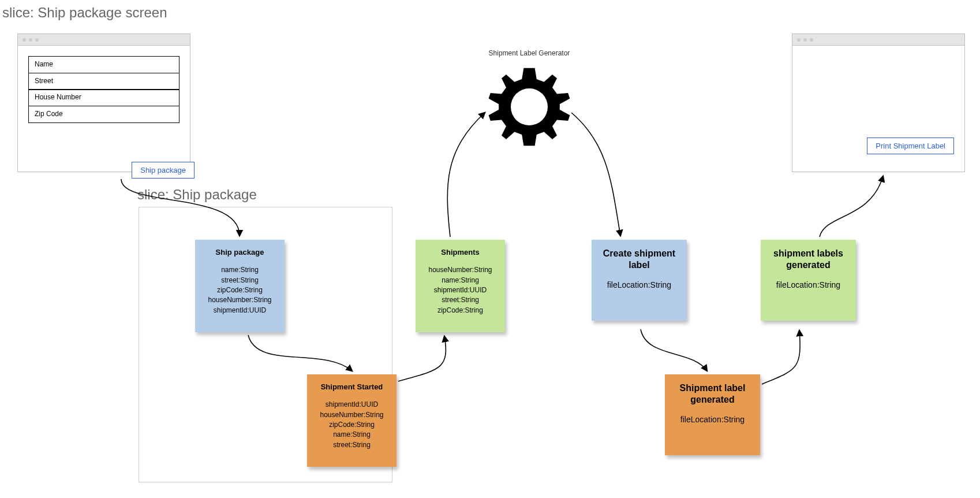 The image size is (980, 498). What do you see at coordinates (352, 421) in the screenshot?
I see `note-shipment-started: Shipment Started shipmentId:UUID houseNu…` at bounding box center [352, 421].